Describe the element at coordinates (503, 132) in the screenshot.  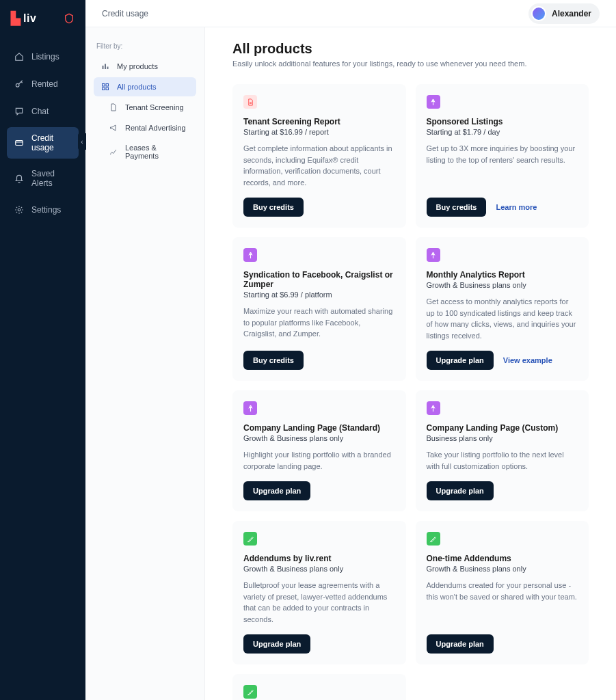
I see `product-price: Starting at $1.79 / day` at that location.